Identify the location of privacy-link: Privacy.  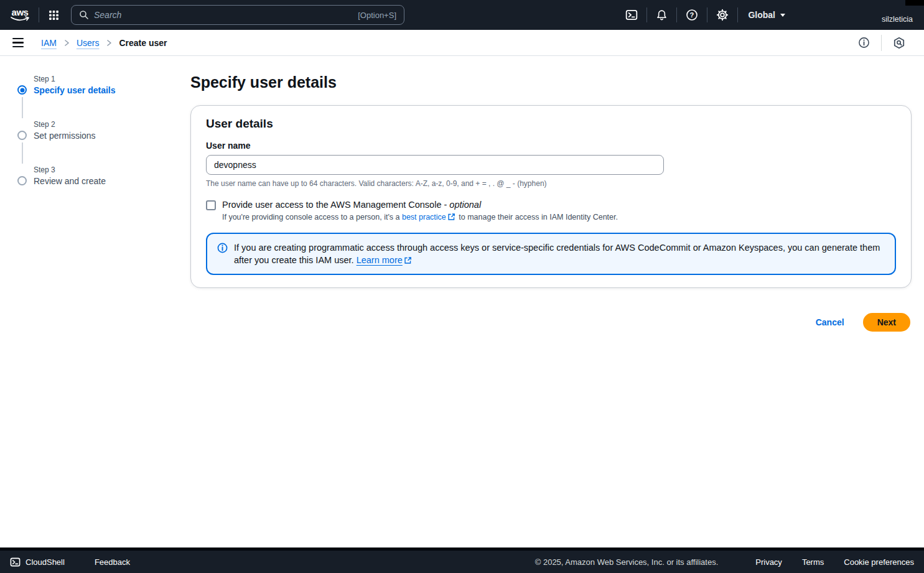
(769, 562).